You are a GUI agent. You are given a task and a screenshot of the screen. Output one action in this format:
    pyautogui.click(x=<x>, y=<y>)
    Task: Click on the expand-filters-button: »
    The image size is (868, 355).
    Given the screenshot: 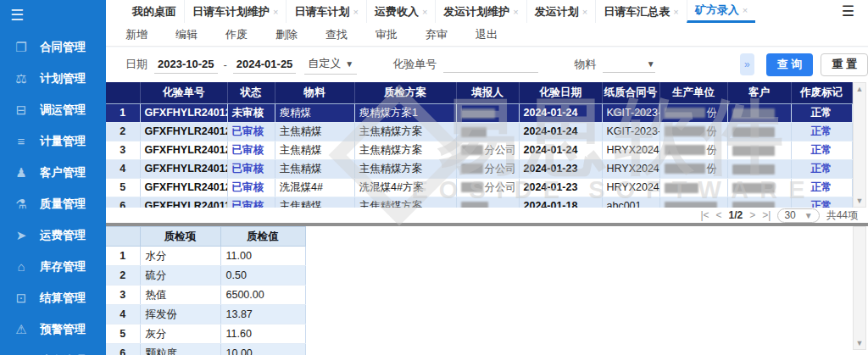 What is the action you would take?
    pyautogui.click(x=748, y=64)
    